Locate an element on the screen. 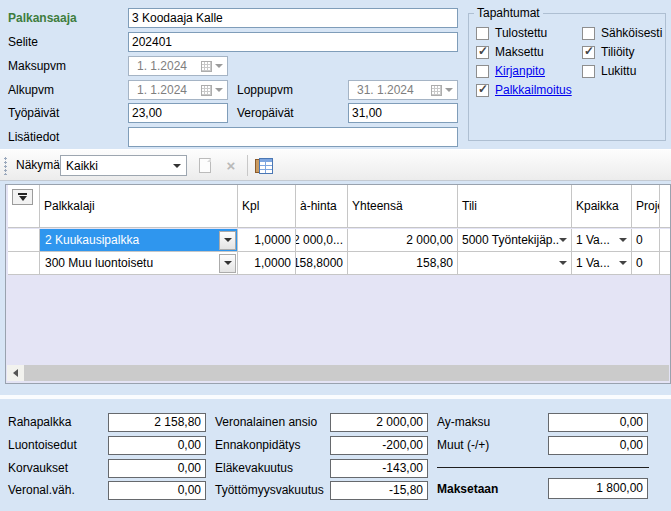  tili-value: 5000 Työntekijäp... is located at coordinates (510, 240).